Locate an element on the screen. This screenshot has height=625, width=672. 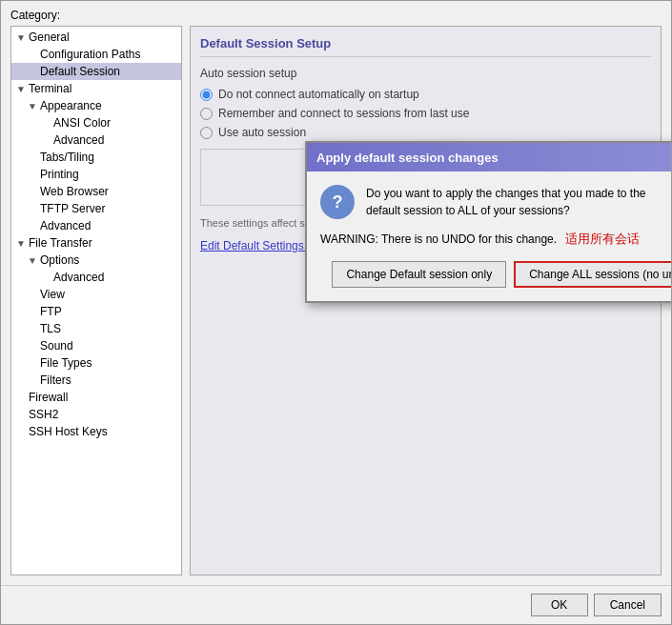
ok-button: OK is located at coordinates (560, 605).